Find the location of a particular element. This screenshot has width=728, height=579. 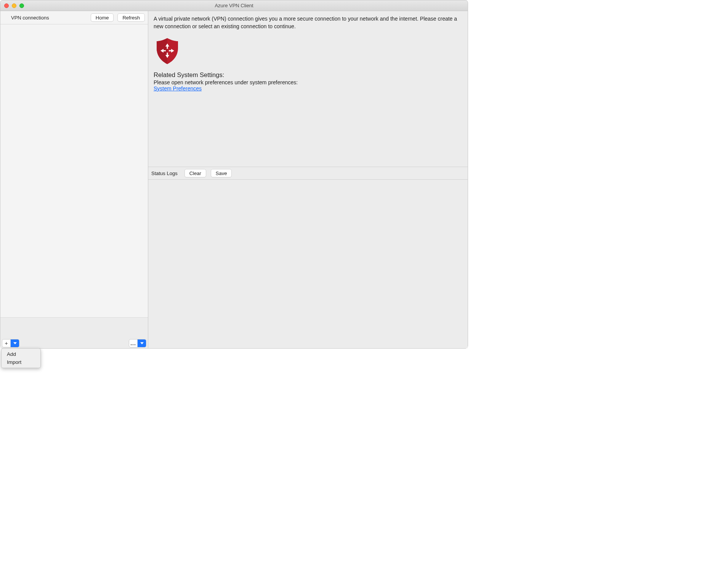

minimize-window-button is located at coordinates (14, 6).